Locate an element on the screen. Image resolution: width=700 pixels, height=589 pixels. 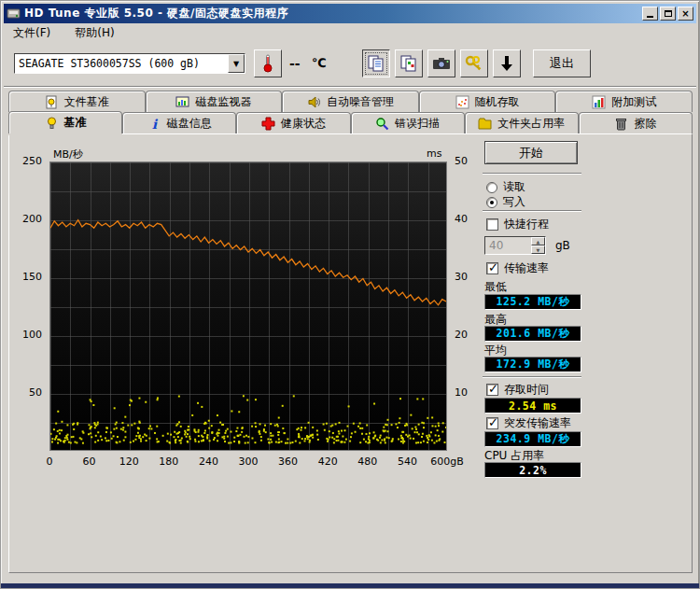
temperature-value: -- is located at coordinates (295, 63).